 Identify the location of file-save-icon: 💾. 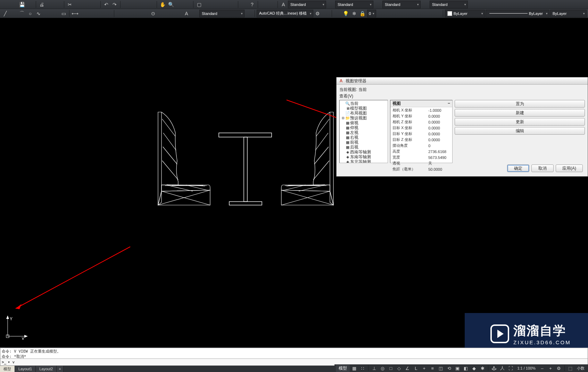
(22, 5).